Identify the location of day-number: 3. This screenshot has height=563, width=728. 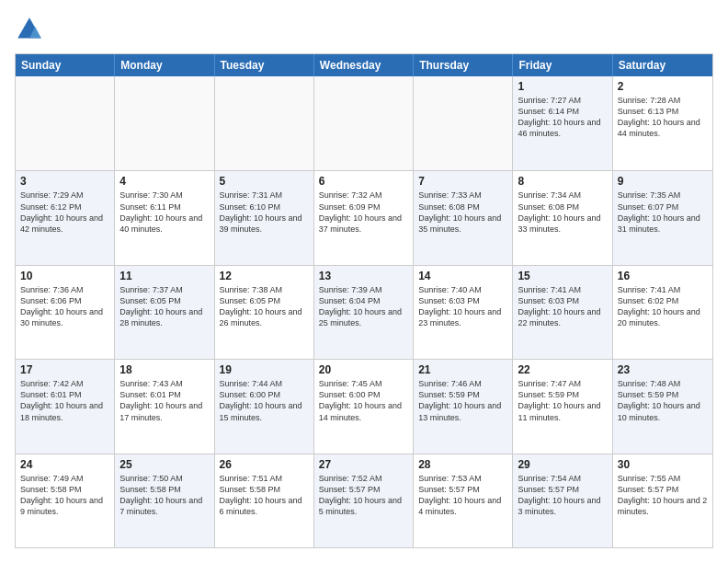
(64, 181).